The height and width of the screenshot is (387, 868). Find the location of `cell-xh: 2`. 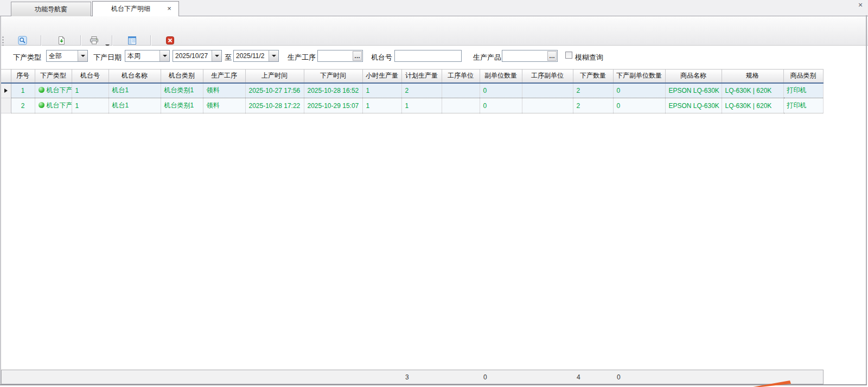

cell-xh: 2 is located at coordinates (23, 106).